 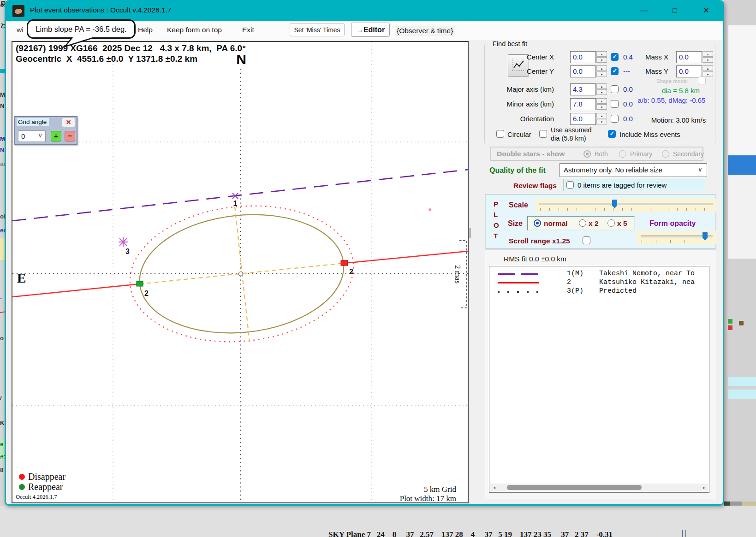 What do you see at coordinates (248, 30) in the screenshot?
I see `menu-item-exit: Exit` at bounding box center [248, 30].